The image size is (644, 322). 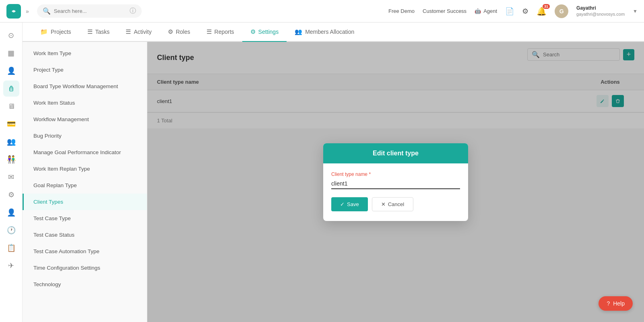 What do you see at coordinates (11, 142) in the screenshot?
I see `sidebar-item-group: 👥` at bounding box center [11, 142].